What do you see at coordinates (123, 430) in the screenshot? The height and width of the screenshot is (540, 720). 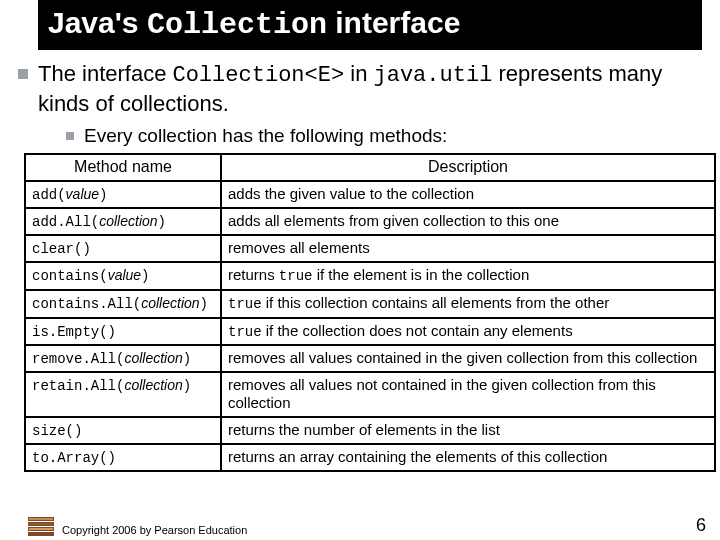 I see `method-cell: size()` at bounding box center [123, 430].